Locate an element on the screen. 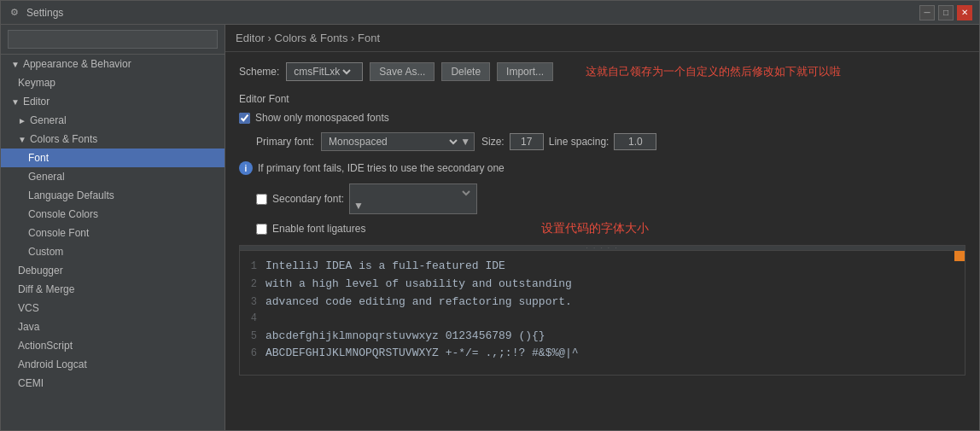 This screenshot has height=431, width=980. sidebar-label: Appearance & Behavior is located at coordinates (77, 64).